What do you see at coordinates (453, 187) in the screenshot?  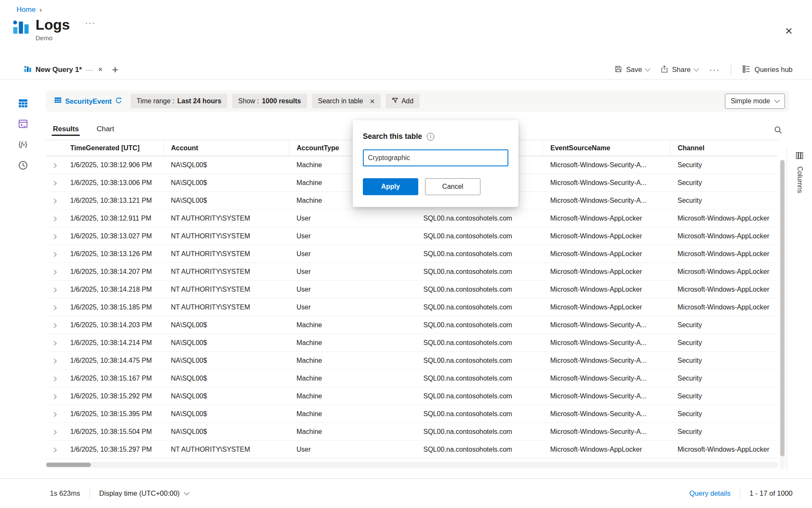 I see `cancel-button: Cancel` at bounding box center [453, 187].